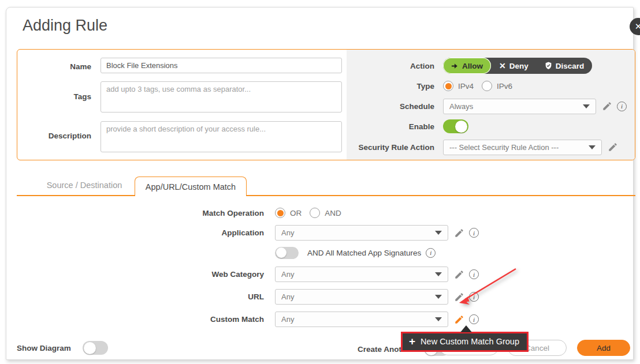 The width and height of the screenshot is (640, 364). Describe the element at coordinates (362, 320) in the screenshot. I see `custom-match-select: Any` at that location.